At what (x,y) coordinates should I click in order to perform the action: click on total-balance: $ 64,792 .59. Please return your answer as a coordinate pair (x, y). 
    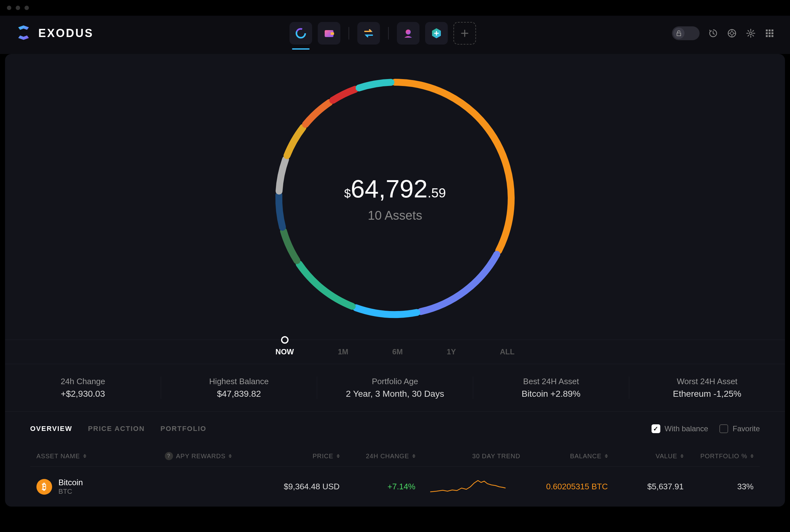
    Looking at the image, I should click on (395, 189).